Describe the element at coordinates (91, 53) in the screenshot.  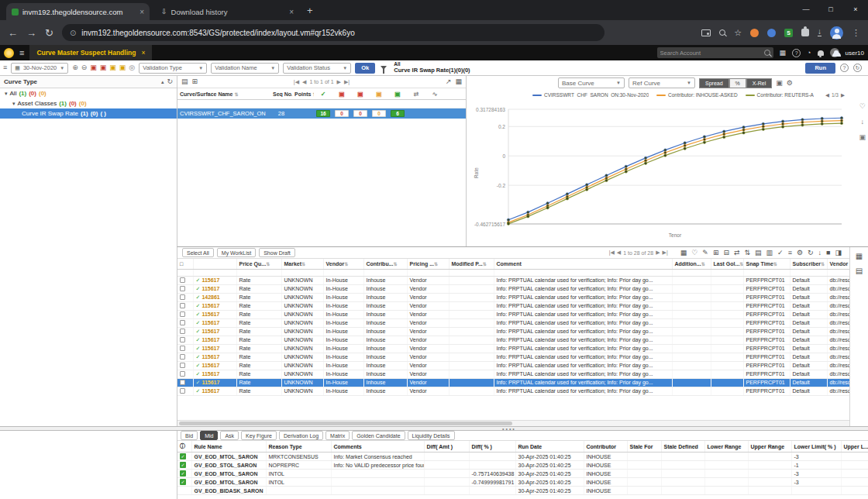
I see `app-tab-curve-master: Curve Master Suspect Handling ×` at that location.